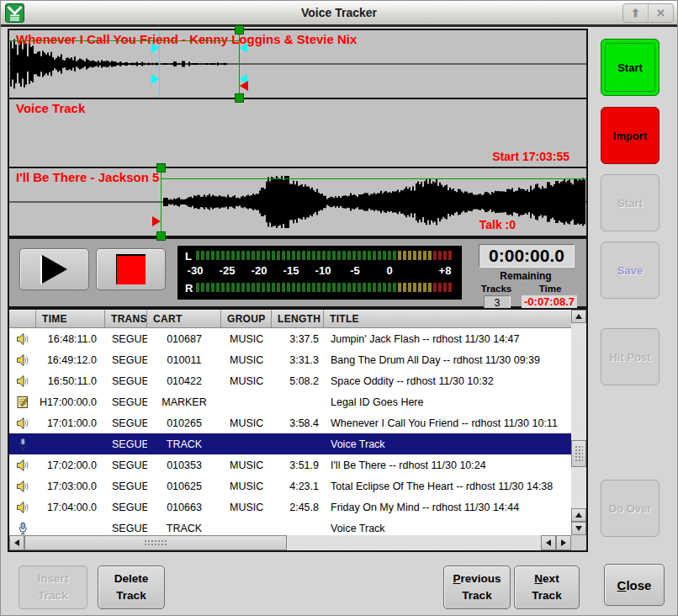 This screenshot has height=616, width=678. What do you see at coordinates (298, 381) in the screenshot?
I see `cell-length: 5:08.2` at bounding box center [298, 381].